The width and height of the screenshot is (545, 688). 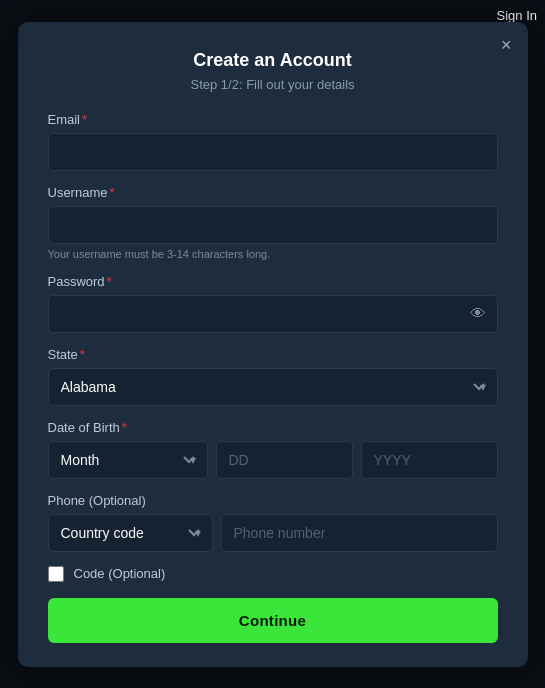 I want to click on code-checkbox, so click(x=56, y=574).